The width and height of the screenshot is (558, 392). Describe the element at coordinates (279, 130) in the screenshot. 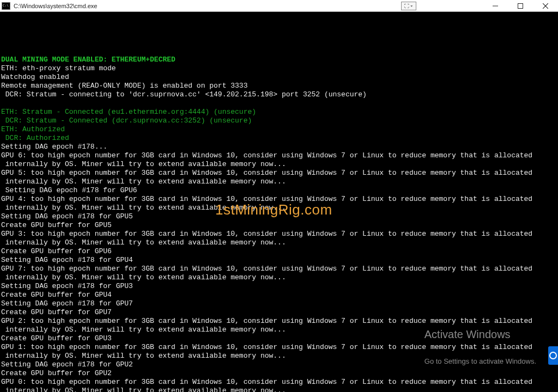

I see `terminal-line: ETH: Authorized` at that location.